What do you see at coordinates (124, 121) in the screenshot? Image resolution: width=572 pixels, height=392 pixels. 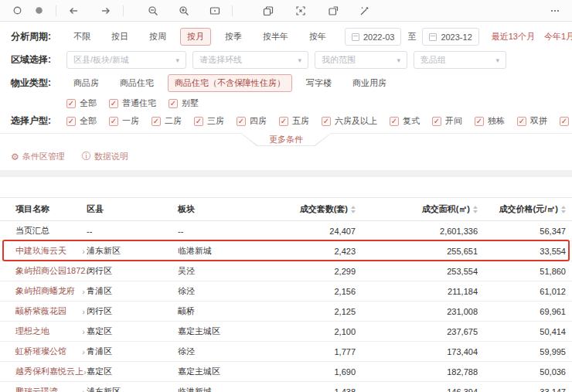 I see `unit-type-checkbox: ✓一房` at bounding box center [124, 121].